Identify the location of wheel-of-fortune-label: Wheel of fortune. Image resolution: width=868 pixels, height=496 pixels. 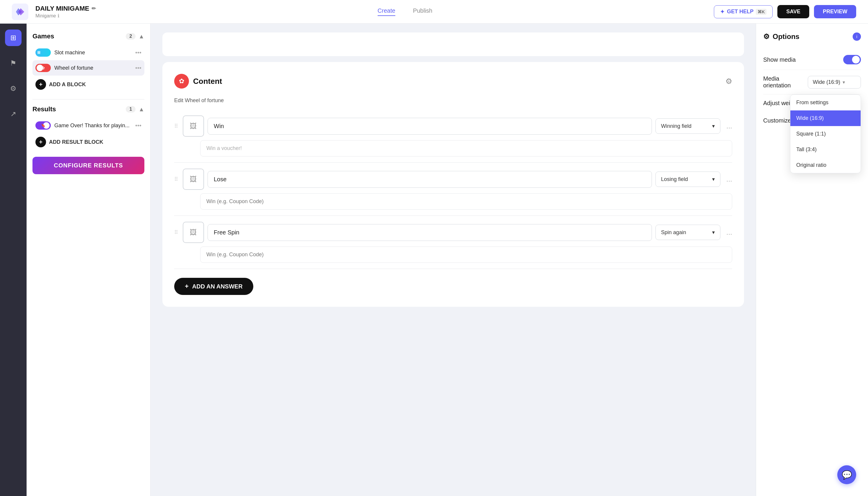
(93, 68).